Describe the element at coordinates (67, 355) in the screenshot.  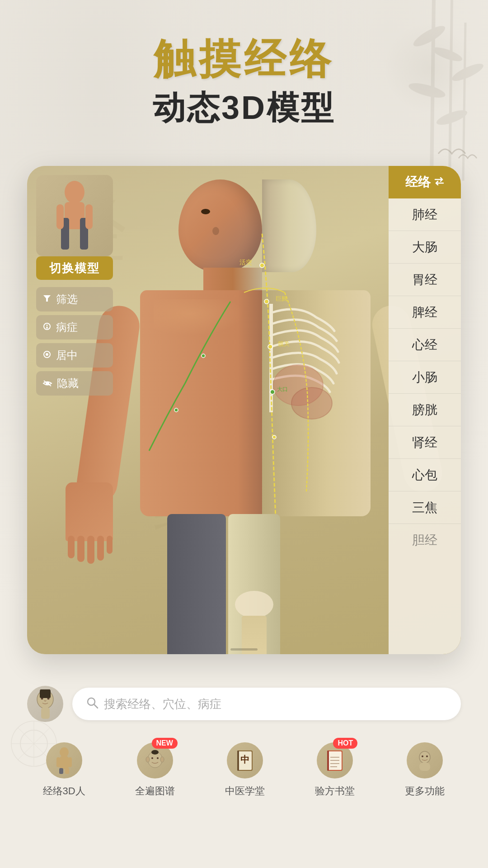
I see `center-label: 居中` at that location.